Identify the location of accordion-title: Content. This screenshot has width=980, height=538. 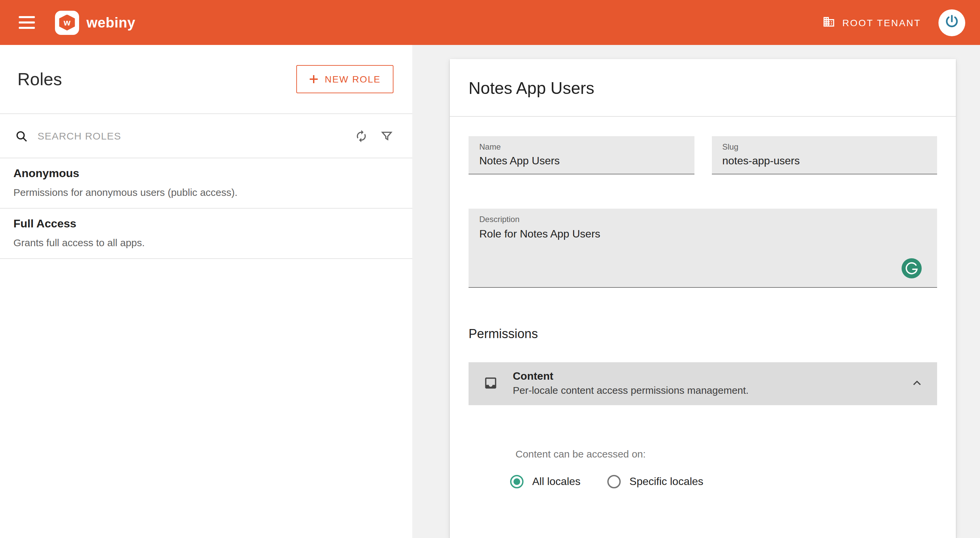
(702, 376).